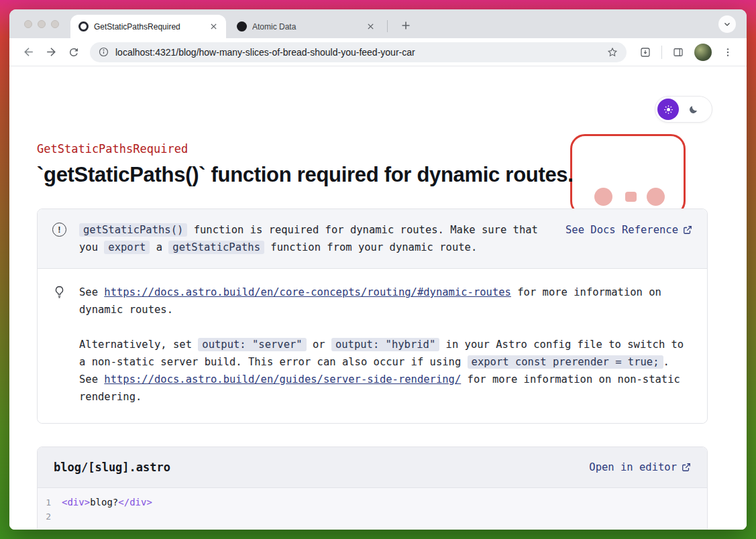  I want to click on kebab-menu-icon, so click(728, 52).